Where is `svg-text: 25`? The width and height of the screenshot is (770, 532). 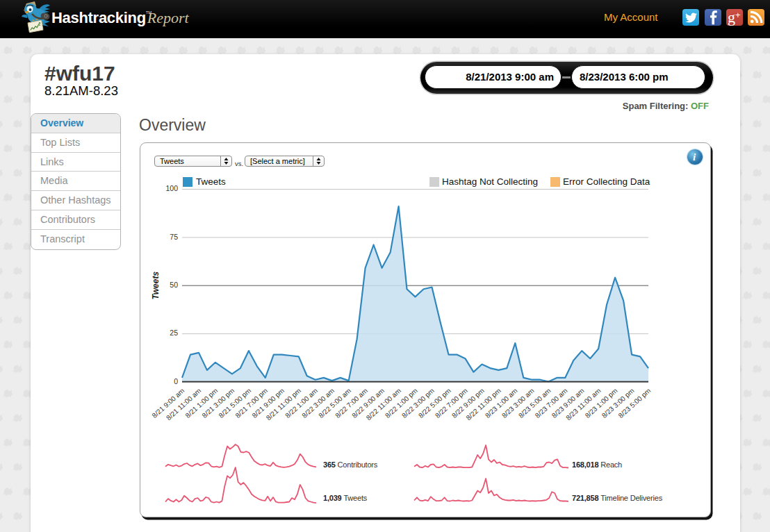 svg-text: 25 is located at coordinates (174, 333).